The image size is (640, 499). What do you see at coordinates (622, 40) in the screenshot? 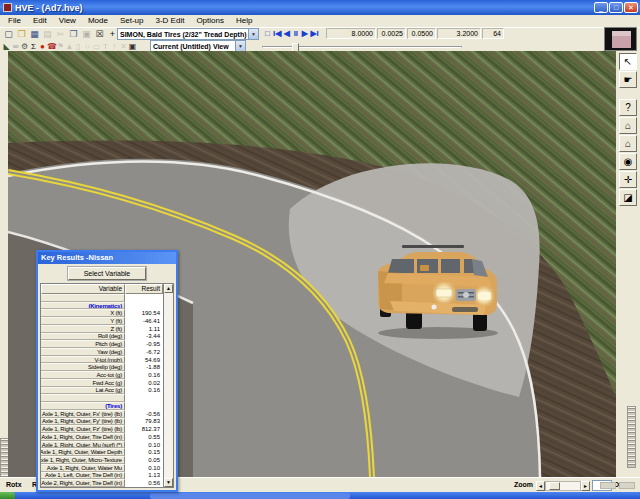
I see `preview-image` at bounding box center [622, 40].